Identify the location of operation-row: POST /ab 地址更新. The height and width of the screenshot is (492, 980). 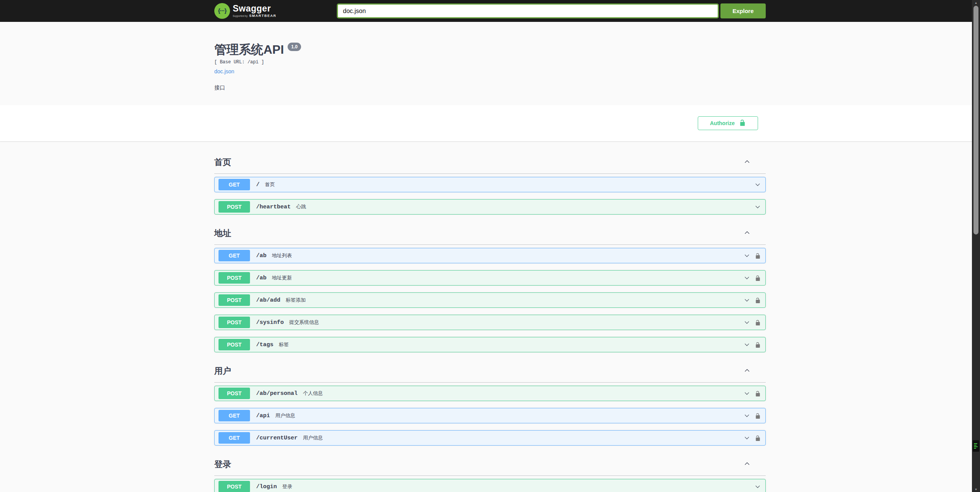
(490, 278).